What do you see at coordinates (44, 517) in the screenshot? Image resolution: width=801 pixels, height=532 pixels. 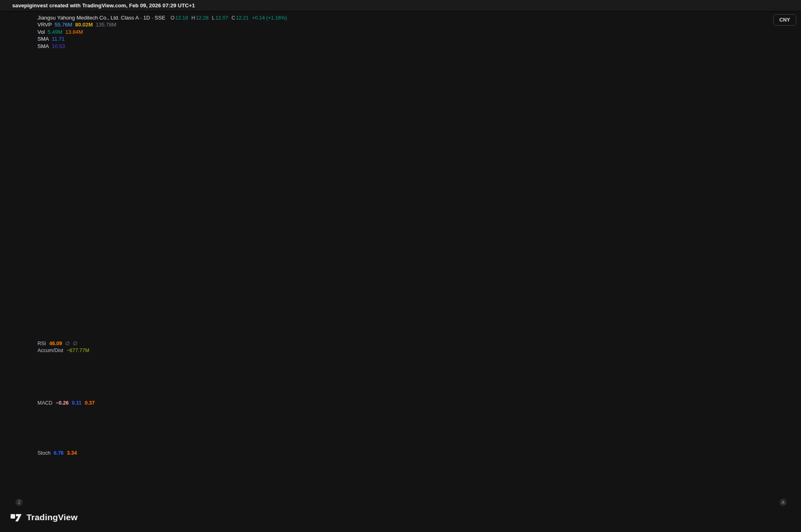 I see `tradingview-logo: TradingView` at bounding box center [44, 517].